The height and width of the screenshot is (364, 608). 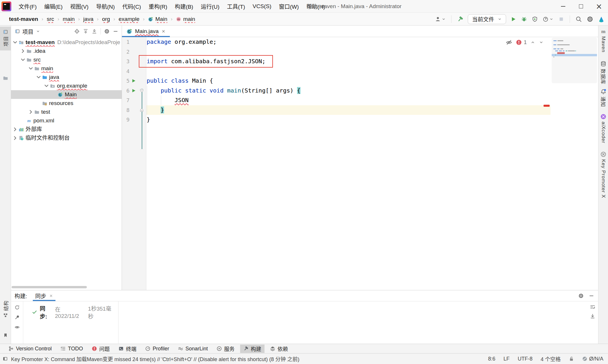 I want to click on status-widget-lf: LF, so click(x=506, y=359).